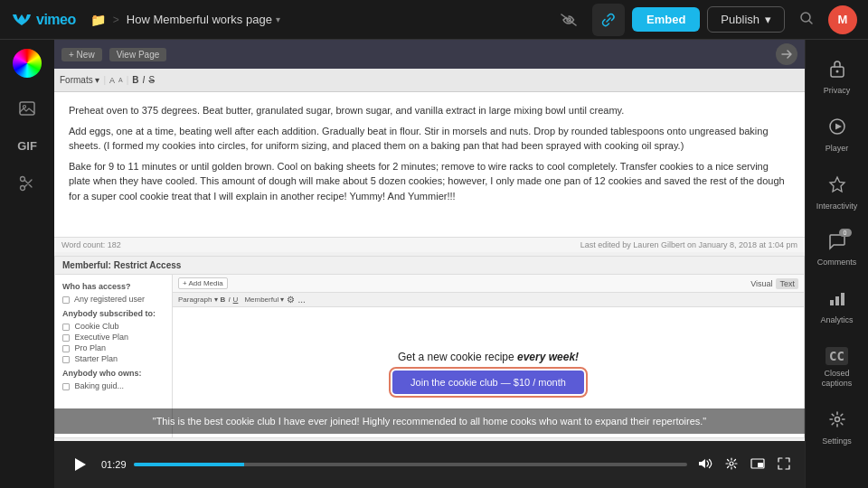 The image size is (868, 488). Describe the element at coordinates (837, 193) in the screenshot. I see `sidebar-item-interactivity: Interactivity` at that location.